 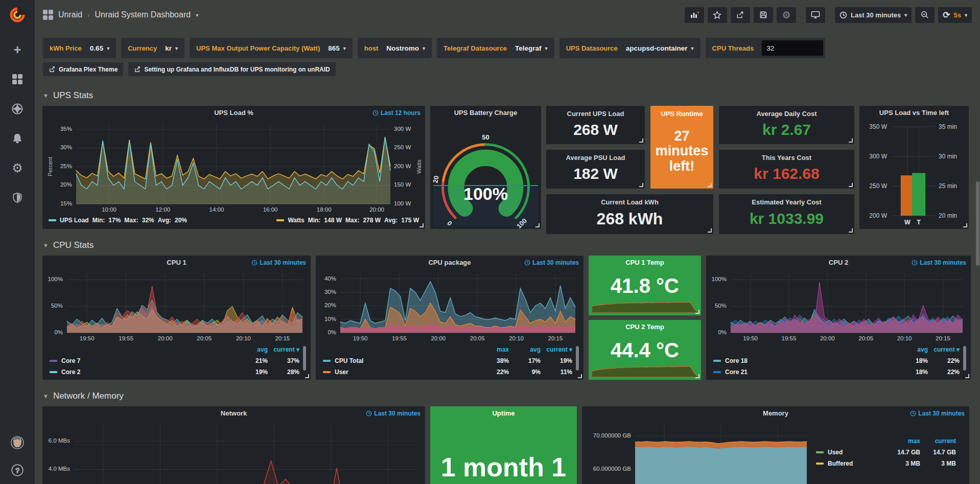 What do you see at coordinates (596, 156) in the screenshot?
I see `panel-title: Average PSU Load` at bounding box center [596, 156].